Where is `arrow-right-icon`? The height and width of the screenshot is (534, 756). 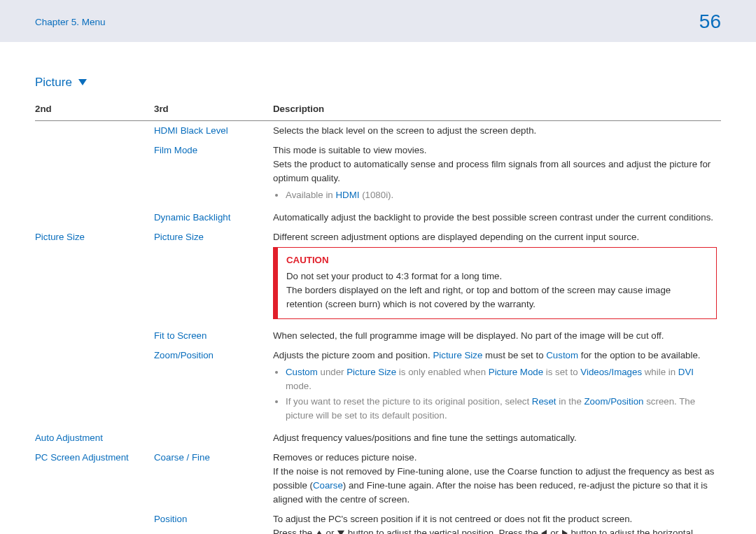 arrow-right-icon is located at coordinates (565, 532).